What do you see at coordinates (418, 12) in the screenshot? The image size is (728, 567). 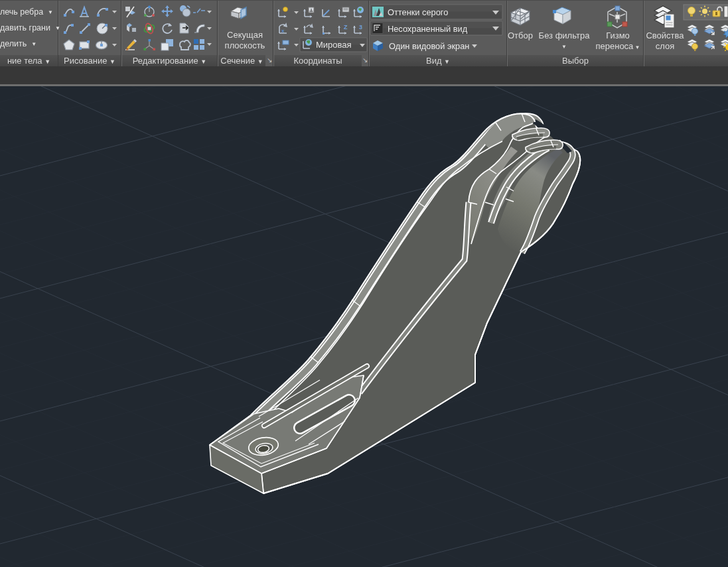 I see `svg-text: Оттенки серого` at bounding box center [418, 12].